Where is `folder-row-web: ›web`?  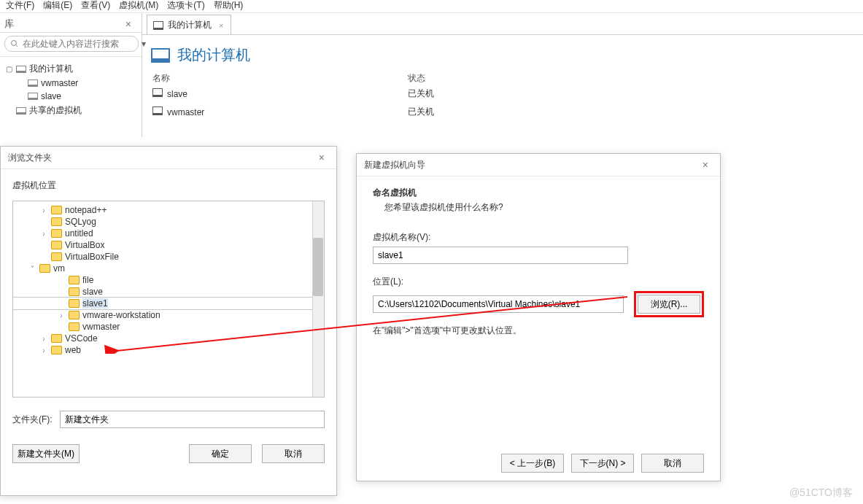 folder-row-web: ›web is located at coordinates (169, 350).